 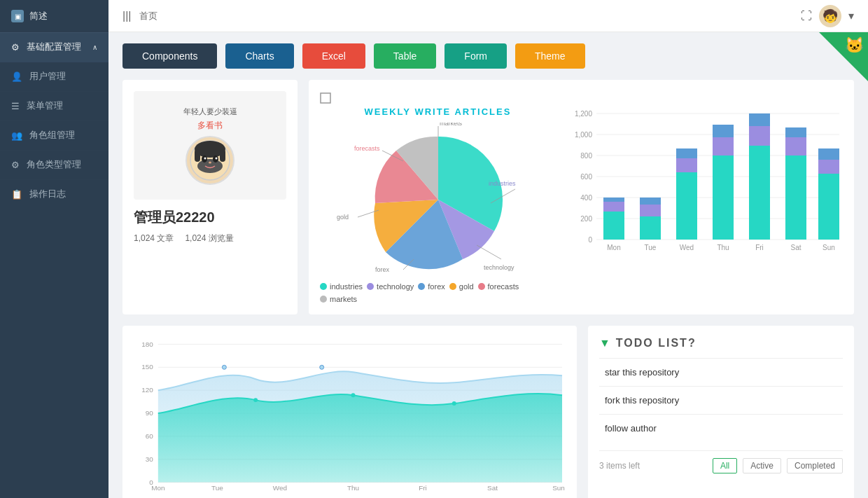 What do you see at coordinates (342, 286) in the screenshot?
I see `legend-industries: industries` at bounding box center [342, 286].